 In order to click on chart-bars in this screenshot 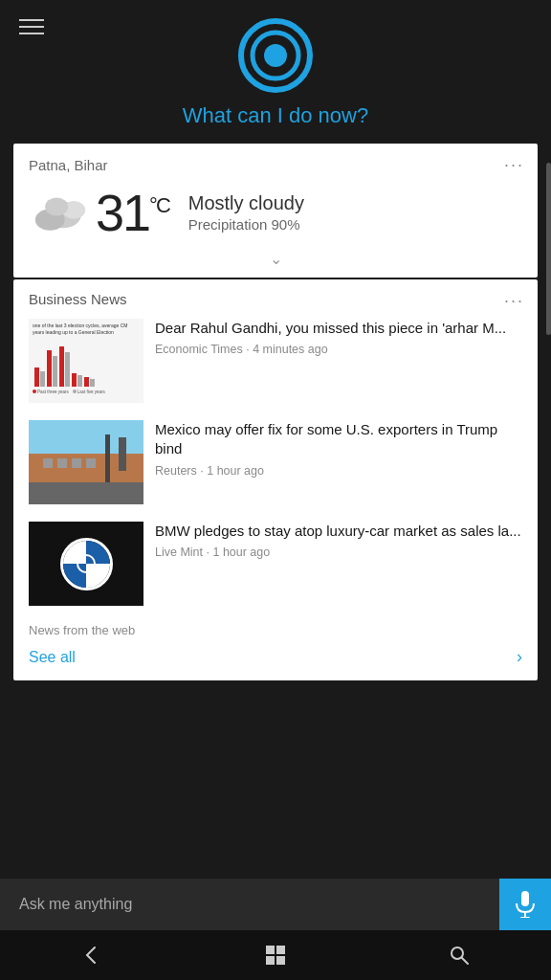, I will do `click(86, 364)`.